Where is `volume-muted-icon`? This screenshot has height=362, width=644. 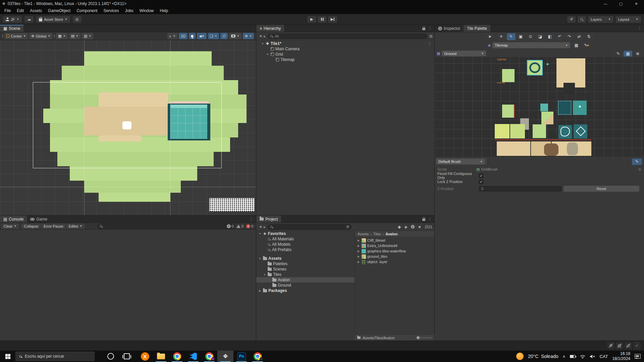
volume-muted-icon is located at coordinates (592, 357).